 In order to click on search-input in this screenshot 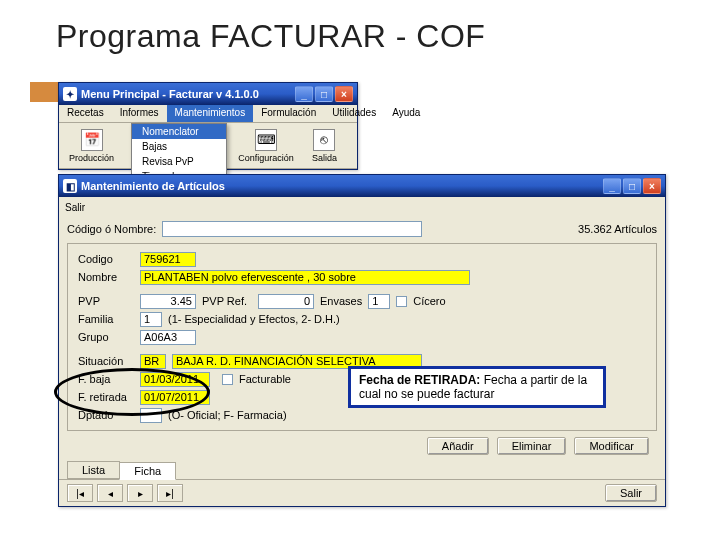, I will do `click(292, 229)`.